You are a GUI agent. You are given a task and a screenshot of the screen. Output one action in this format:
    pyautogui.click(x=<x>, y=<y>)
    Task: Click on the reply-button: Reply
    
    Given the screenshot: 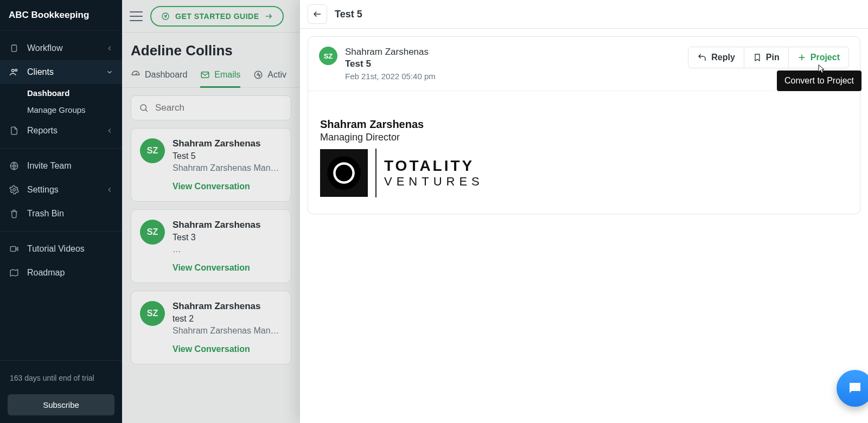 What is the action you would take?
    pyautogui.click(x=716, y=57)
    